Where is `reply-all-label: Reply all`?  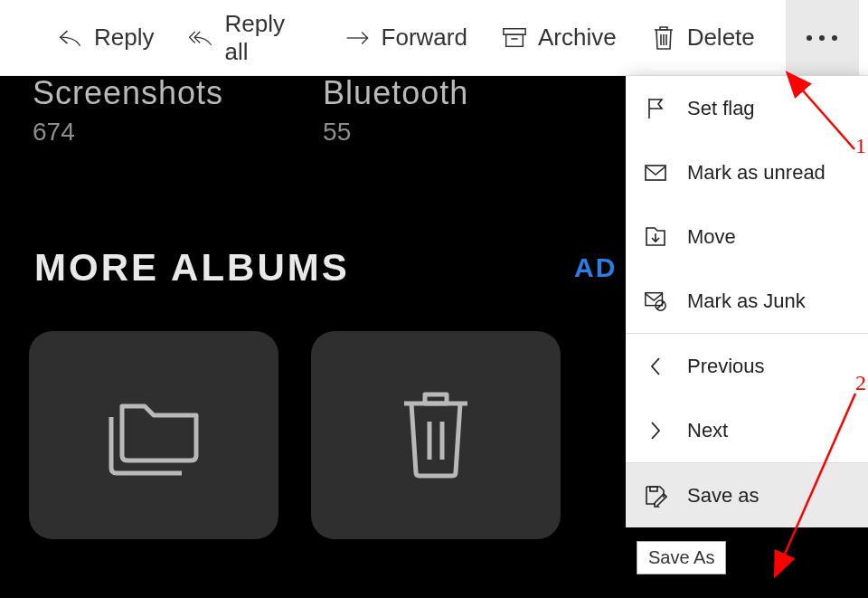 reply-all-label: Reply all is located at coordinates (268, 38).